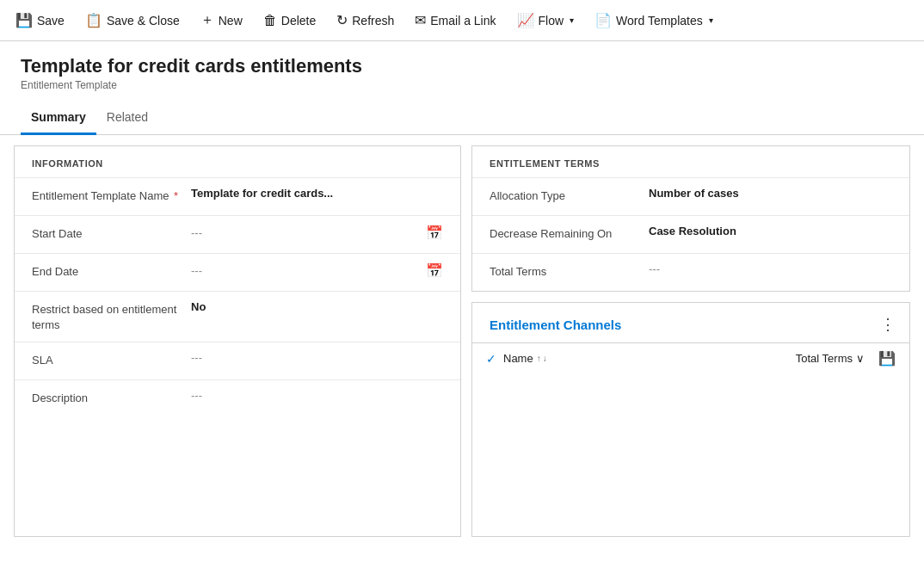 The width and height of the screenshot is (924, 561). I want to click on sort-asc-icon: ↑, so click(539, 358).